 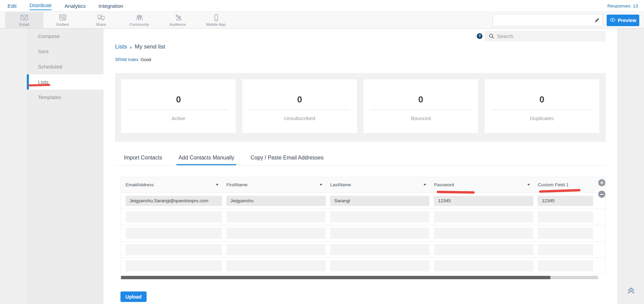 I want to click on responses-count: Responses: 13, so click(x=623, y=6).